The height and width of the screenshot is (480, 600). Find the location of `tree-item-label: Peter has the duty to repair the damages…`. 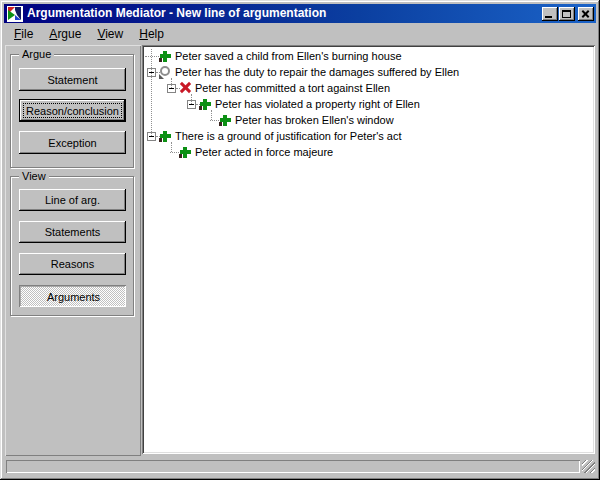

tree-item-label: Peter has the duty to repair the damages… is located at coordinates (317, 72).